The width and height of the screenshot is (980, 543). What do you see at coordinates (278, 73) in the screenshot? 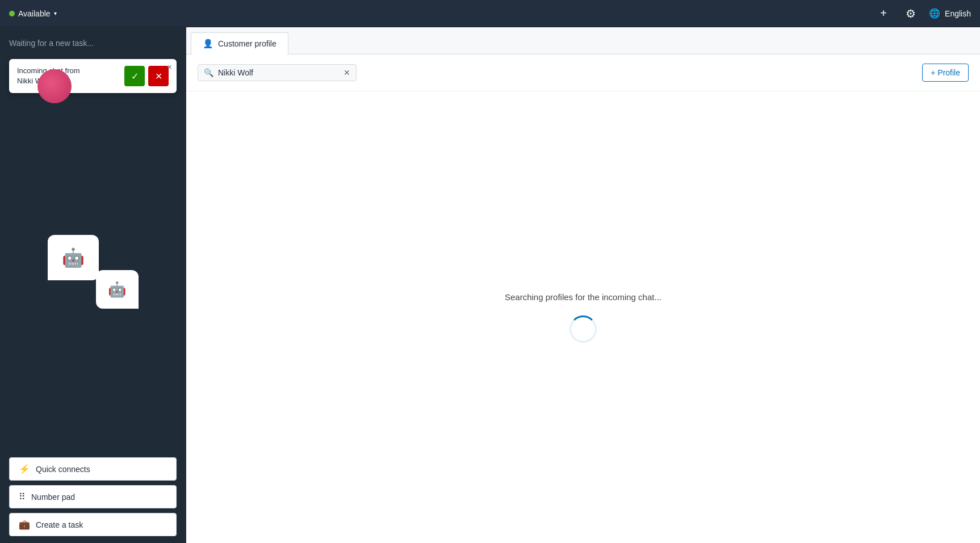
I see `search-input` at bounding box center [278, 73].